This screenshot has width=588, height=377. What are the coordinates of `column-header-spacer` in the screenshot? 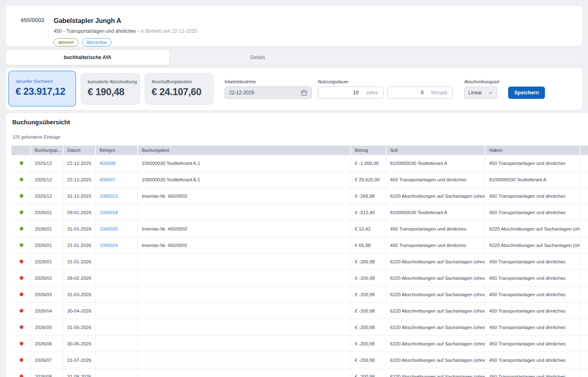 It's located at (584, 150).